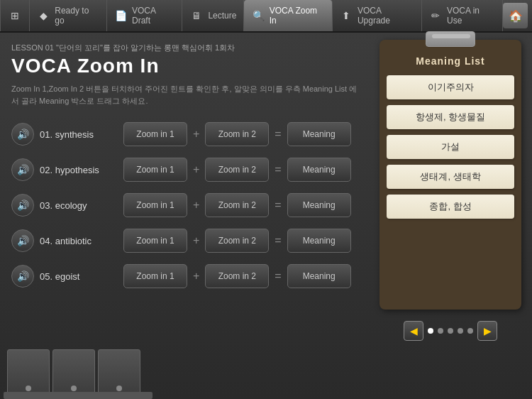  I want to click on nav-voca-upgrade-label: VOCA Upgrade, so click(386, 16).